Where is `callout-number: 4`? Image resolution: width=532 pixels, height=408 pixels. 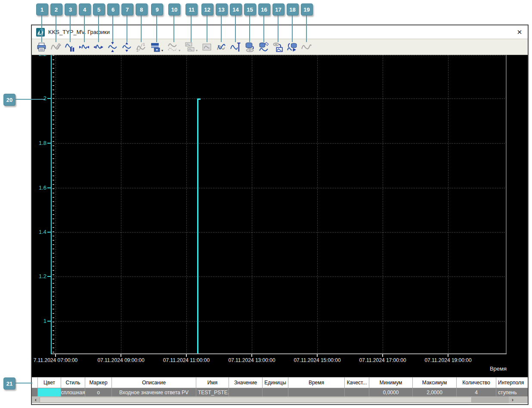
callout-number: 4 is located at coordinates (84, 9).